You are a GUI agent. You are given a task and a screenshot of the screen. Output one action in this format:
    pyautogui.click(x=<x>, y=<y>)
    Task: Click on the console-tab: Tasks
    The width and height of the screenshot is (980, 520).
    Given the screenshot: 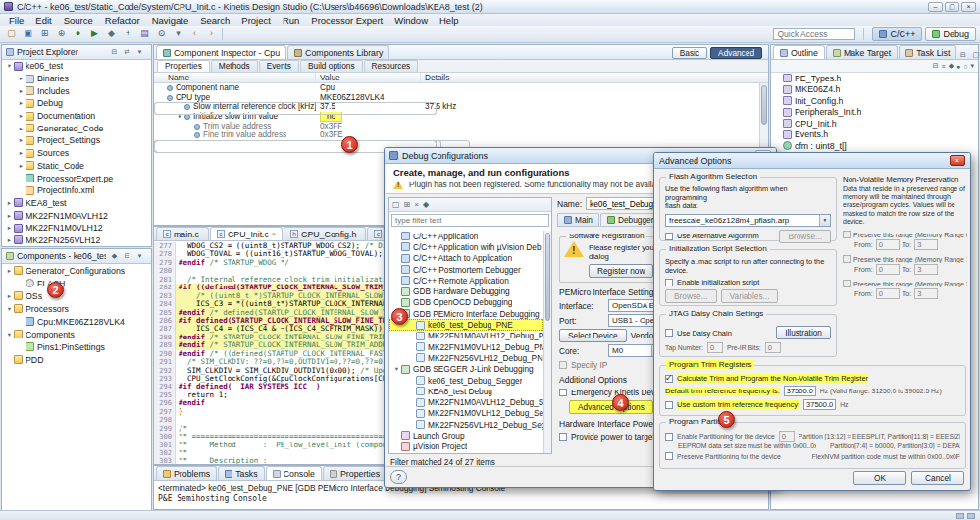 What is the action you would take?
    pyautogui.click(x=241, y=473)
    